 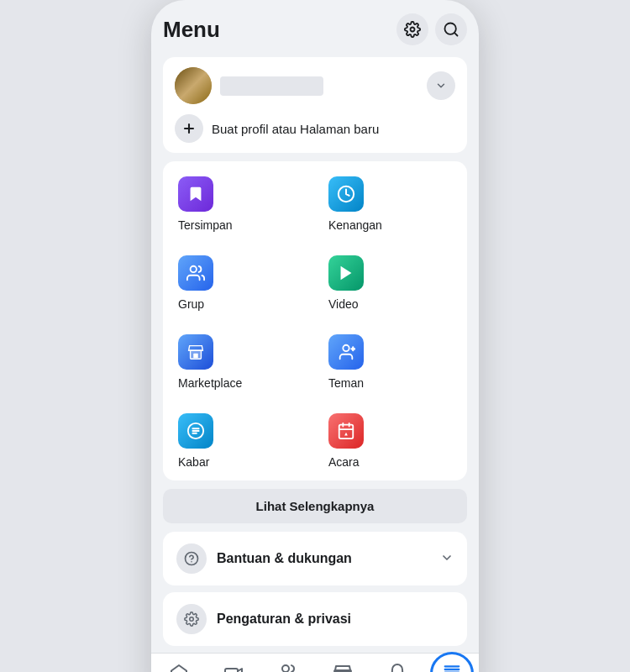 What do you see at coordinates (196, 194) in the screenshot?
I see `tersimpan-icon` at bounding box center [196, 194].